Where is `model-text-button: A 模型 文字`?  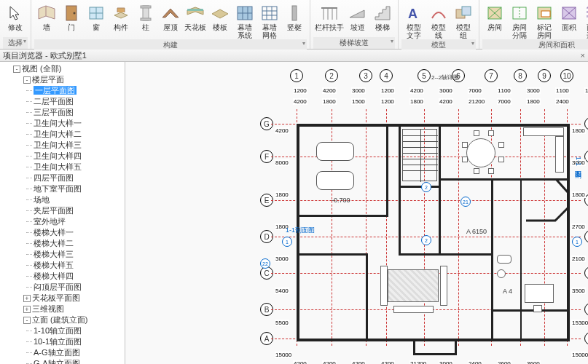
model-text-button: A 模型 文字 is located at coordinates (414, 20).